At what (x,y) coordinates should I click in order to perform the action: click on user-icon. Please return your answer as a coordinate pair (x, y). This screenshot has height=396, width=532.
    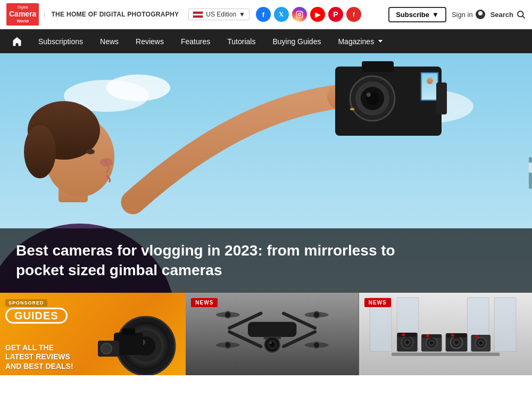
    Looking at the image, I should click on (480, 14).